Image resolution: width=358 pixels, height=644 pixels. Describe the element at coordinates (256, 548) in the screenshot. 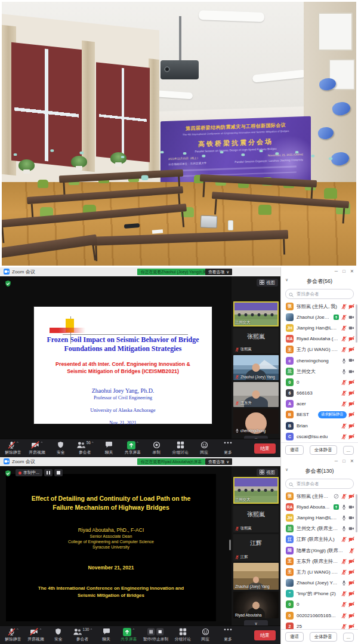

I see `video-tile: 江辉江辉` at that location.